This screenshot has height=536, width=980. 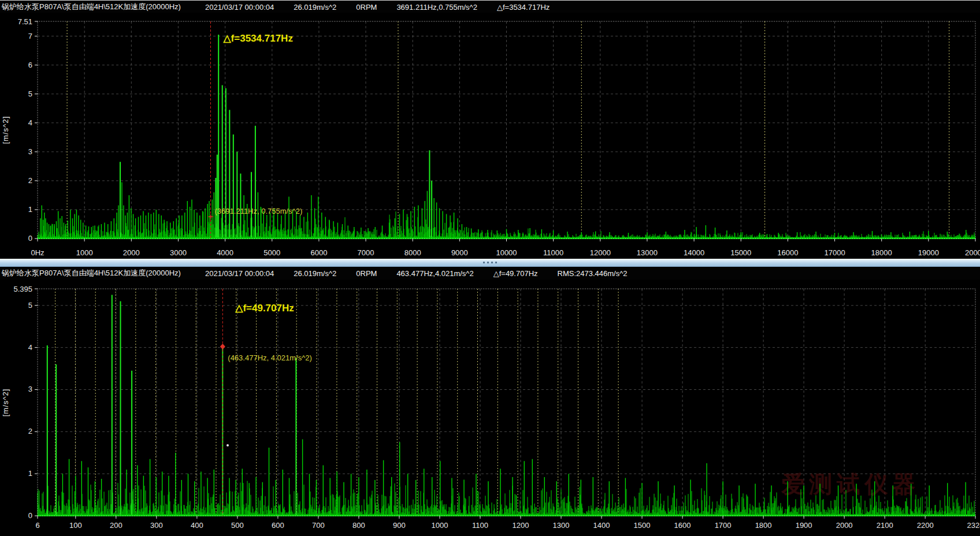 I want to click on y-max-label: 7.51, so click(x=25, y=22).